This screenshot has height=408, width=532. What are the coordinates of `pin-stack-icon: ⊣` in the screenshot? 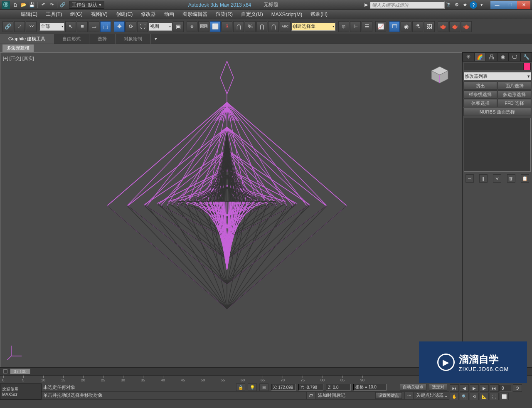 It's located at (470, 178).